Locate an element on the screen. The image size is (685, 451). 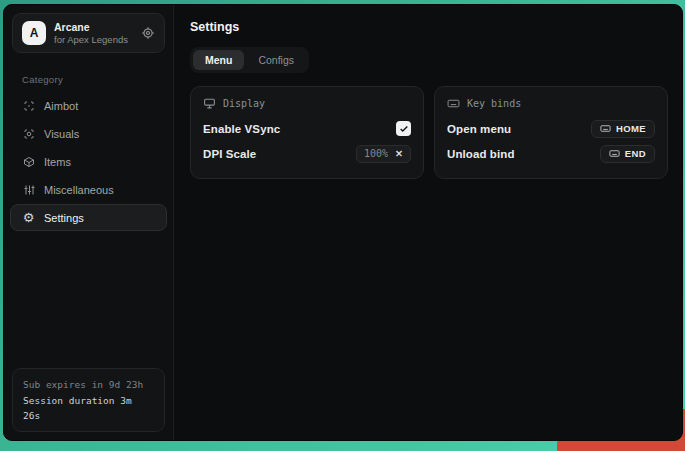
sidebar-item-label: Settings is located at coordinates (64, 218).